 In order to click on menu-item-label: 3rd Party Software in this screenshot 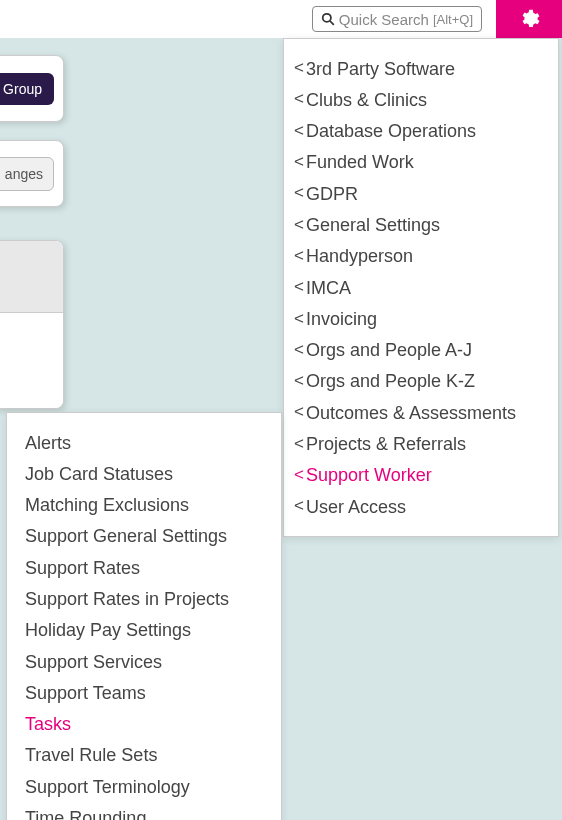, I will do `click(380, 69)`.